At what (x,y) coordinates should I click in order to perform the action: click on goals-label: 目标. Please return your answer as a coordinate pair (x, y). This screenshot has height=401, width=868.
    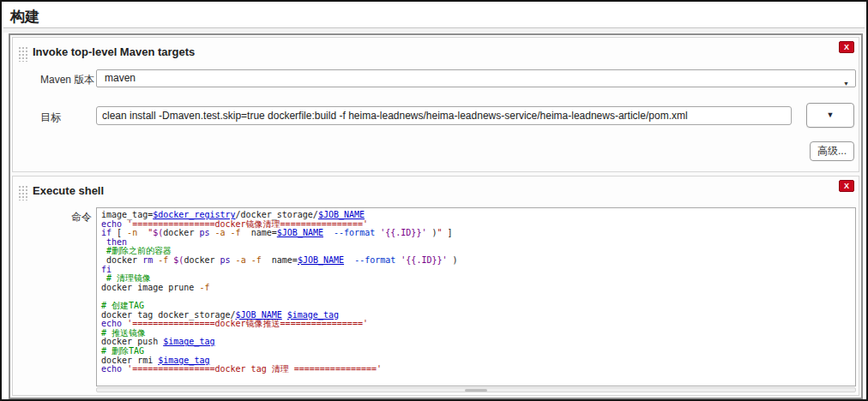
    Looking at the image, I should click on (51, 118).